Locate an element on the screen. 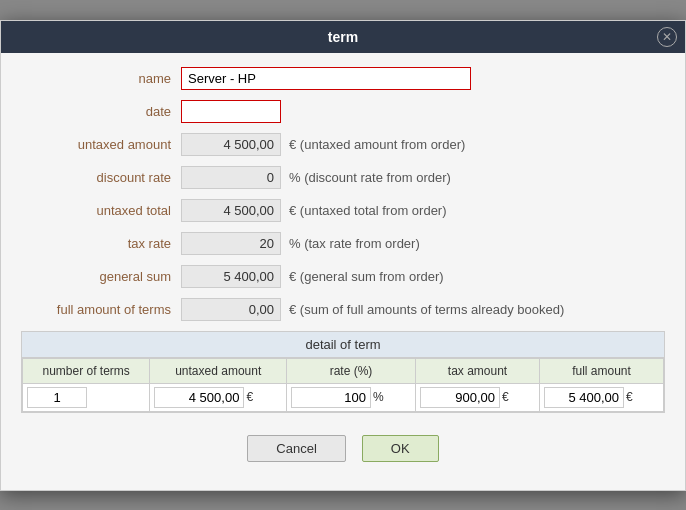  untaxed-amount-hint: € (untaxed amount from order) is located at coordinates (377, 144).